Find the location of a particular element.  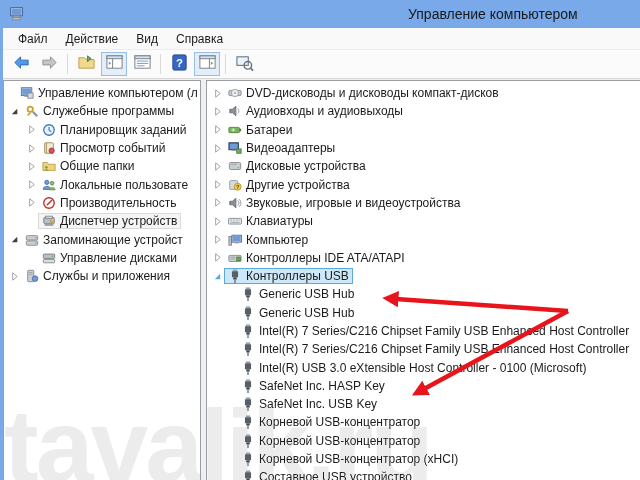

forward-icon is located at coordinates (50, 64).